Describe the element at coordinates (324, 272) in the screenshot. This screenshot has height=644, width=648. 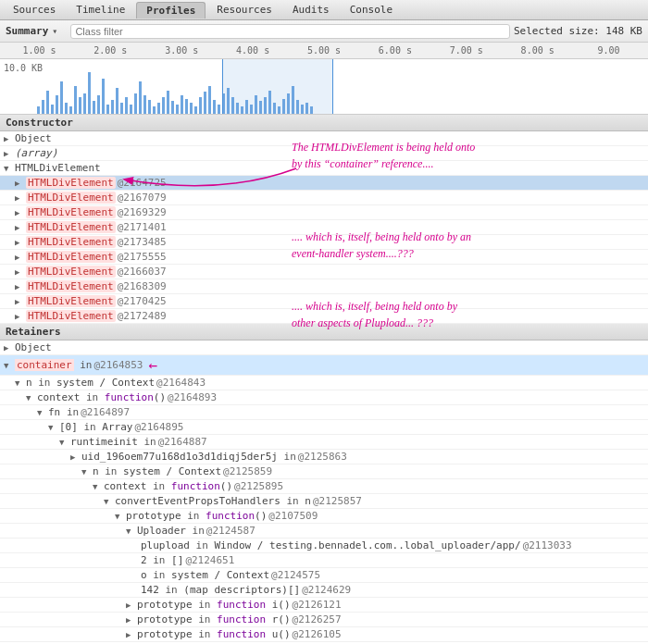
I see `tree-row: ▶ HTMLDivElement @2166037` at that location.